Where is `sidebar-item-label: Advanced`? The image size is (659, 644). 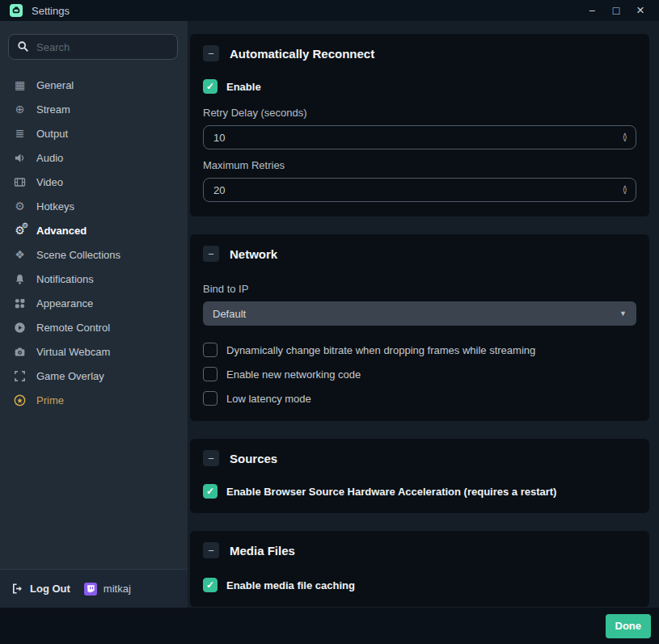 sidebar-item-label: Advanced is located at coordinates (61, 231).